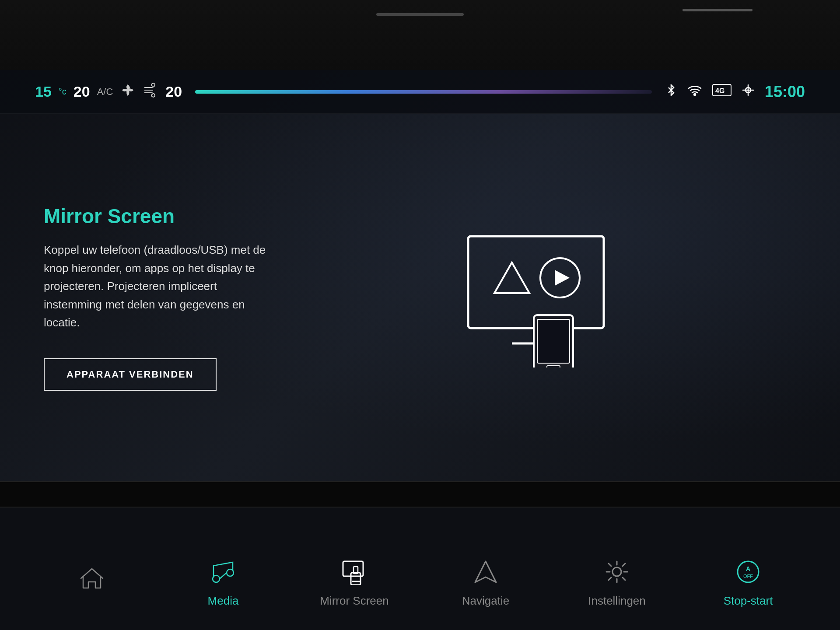 Image resolution: width=840 pixels, height=630 pixels. What do you see at coordinates (150, 92) in the screenshot?
I see `air-distribution-icon` at bounding box center [150, 92].